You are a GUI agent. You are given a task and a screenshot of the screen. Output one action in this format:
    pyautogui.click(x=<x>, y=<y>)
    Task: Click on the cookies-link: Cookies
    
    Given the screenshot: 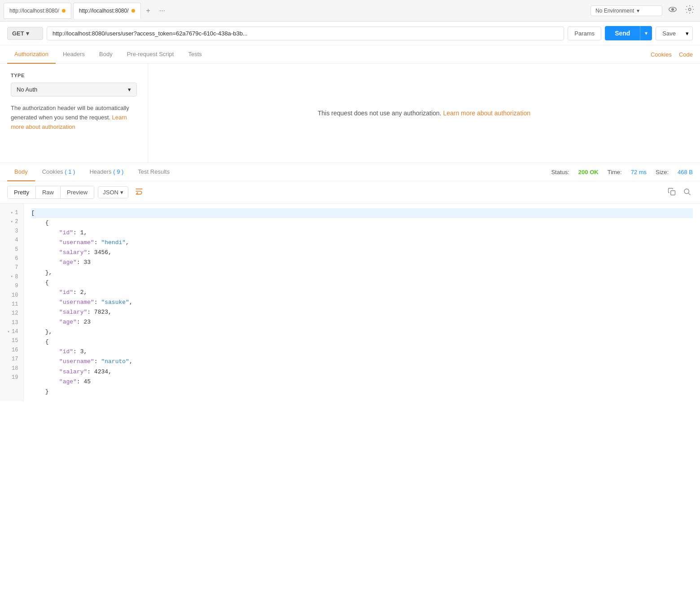 What is the action you would take?
    pyautogui.click(x=661, y=55)
    